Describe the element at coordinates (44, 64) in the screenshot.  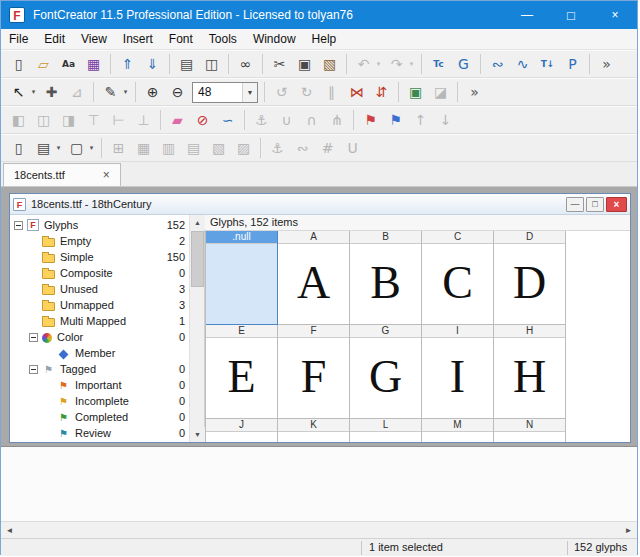
I see `open-font-button: ▱` at that location.